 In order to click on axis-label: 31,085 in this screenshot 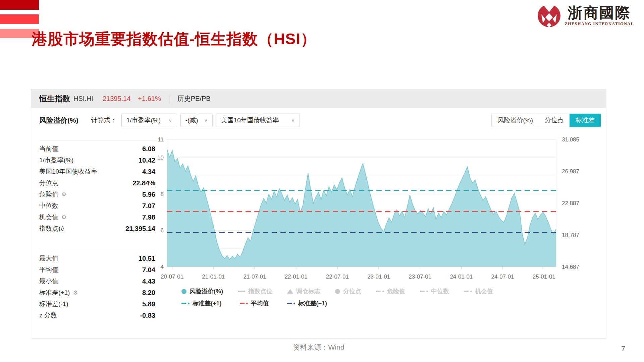, I will do `click(571, 139)`.